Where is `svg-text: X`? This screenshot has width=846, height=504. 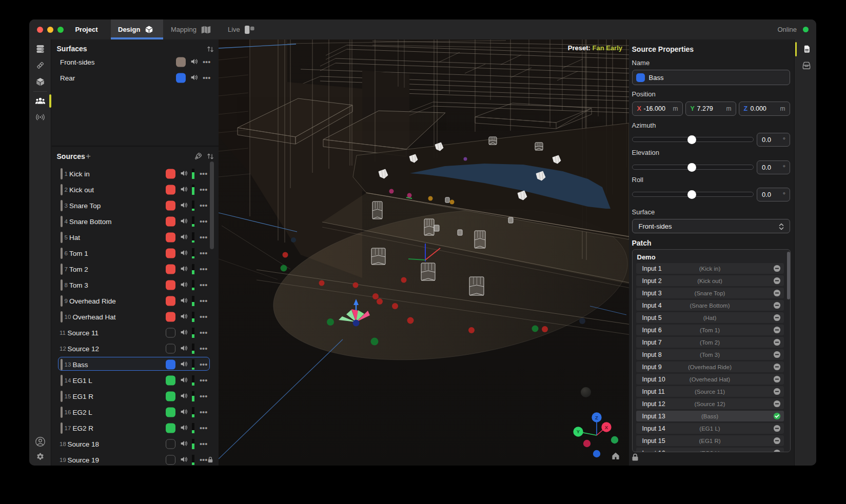
svg-text: X is located at coordinates (606, 428).